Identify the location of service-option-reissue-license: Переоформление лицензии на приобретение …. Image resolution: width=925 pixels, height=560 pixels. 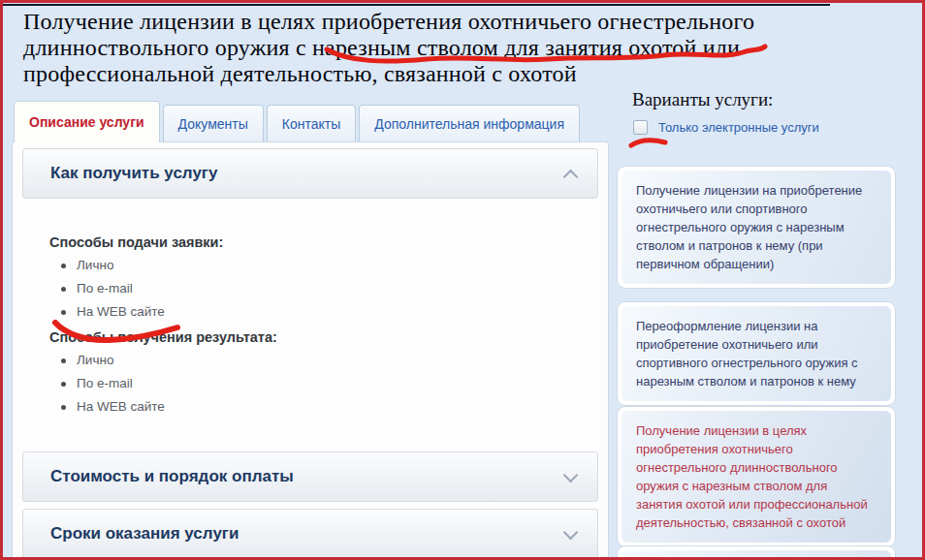
(756, 354).